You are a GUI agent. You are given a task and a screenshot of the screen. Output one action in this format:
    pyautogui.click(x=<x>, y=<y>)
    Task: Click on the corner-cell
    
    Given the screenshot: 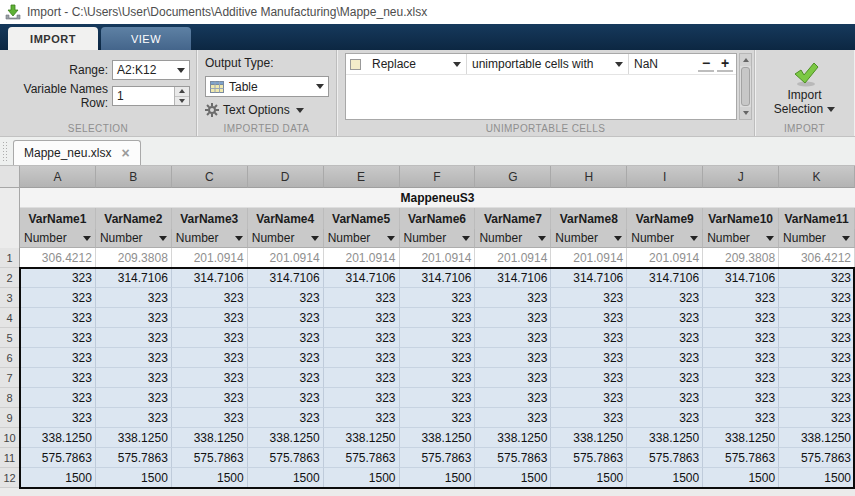 What is the action you would take?
    pyautogui.click(x=10, y=177)
    